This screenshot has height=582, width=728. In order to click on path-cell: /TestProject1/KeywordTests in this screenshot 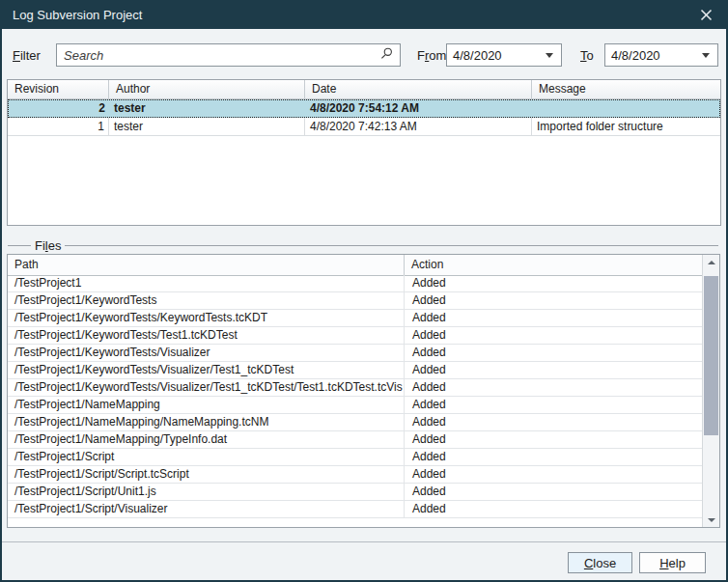, I will do `click(207, 301)`.